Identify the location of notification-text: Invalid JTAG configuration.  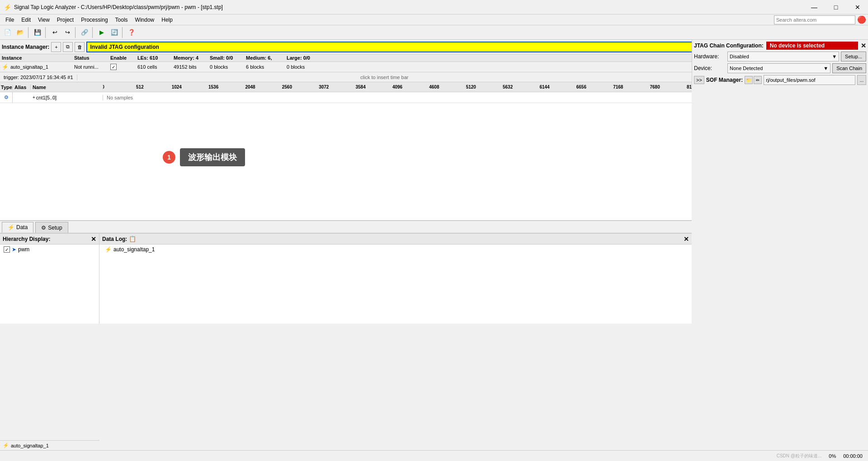
(124, 47).